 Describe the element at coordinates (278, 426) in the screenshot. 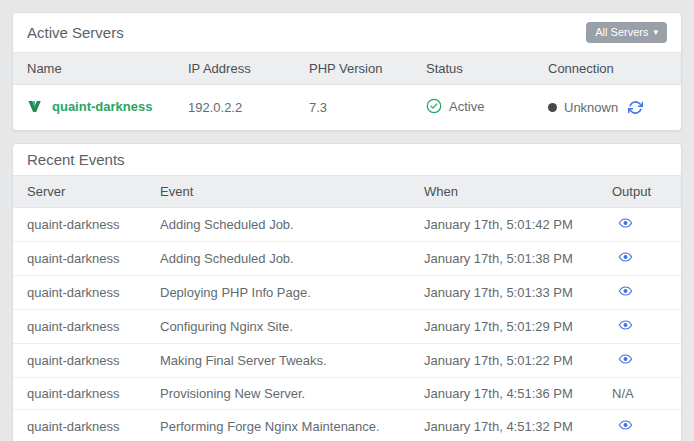

I see `event-description: Performing Forge Nginx Maintenance.` at that location.